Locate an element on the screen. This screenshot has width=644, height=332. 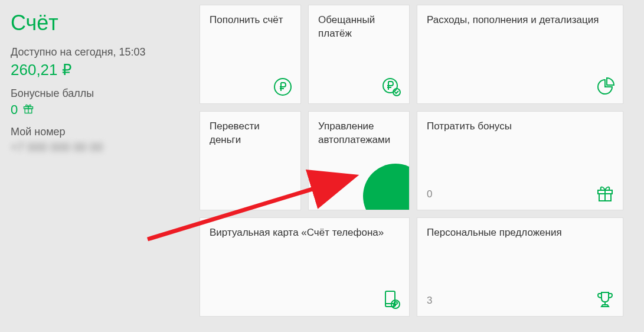
card-personal-offers: Персональные предложения 3 is located at coordinates (520, 267).